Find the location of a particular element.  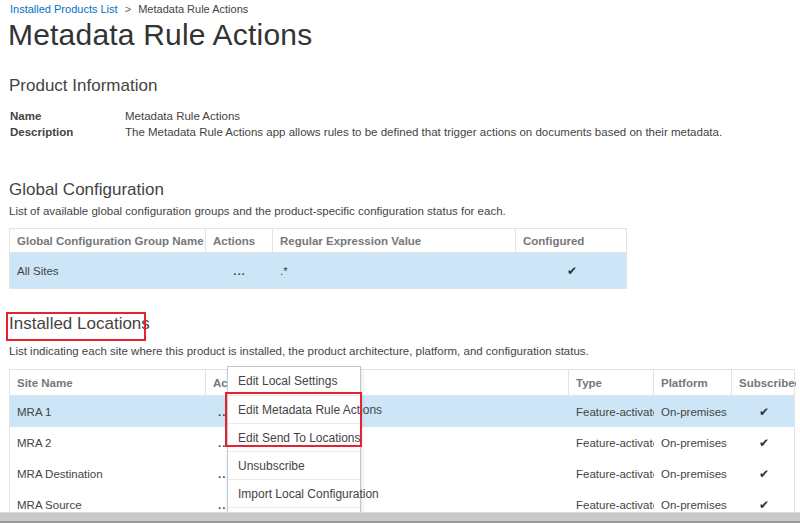

cell-group-name: All Sites is located at coordinates (108, 270).